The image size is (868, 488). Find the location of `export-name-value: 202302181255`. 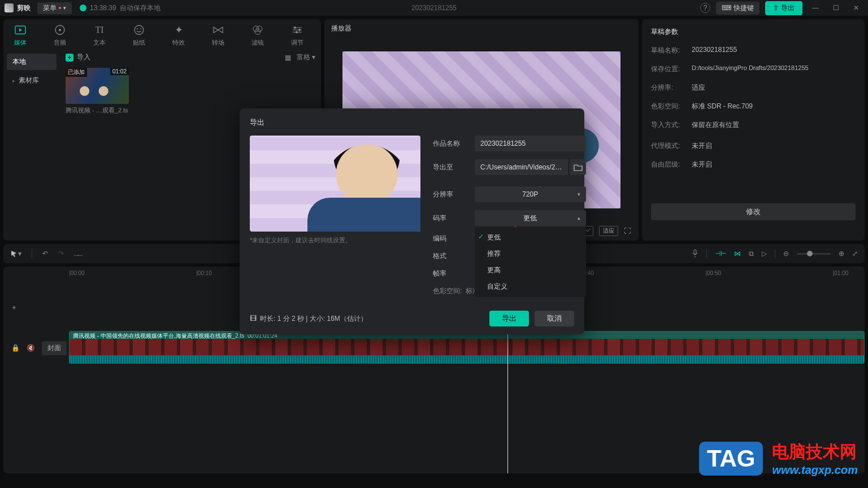

export-name-value: 202302181255 is located at coordinates (503, 143).